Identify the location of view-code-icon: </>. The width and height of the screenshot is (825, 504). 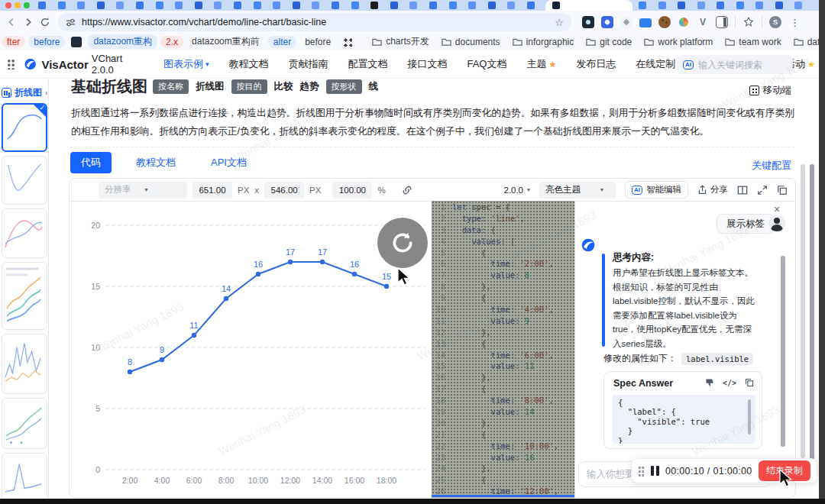
(730, 383).